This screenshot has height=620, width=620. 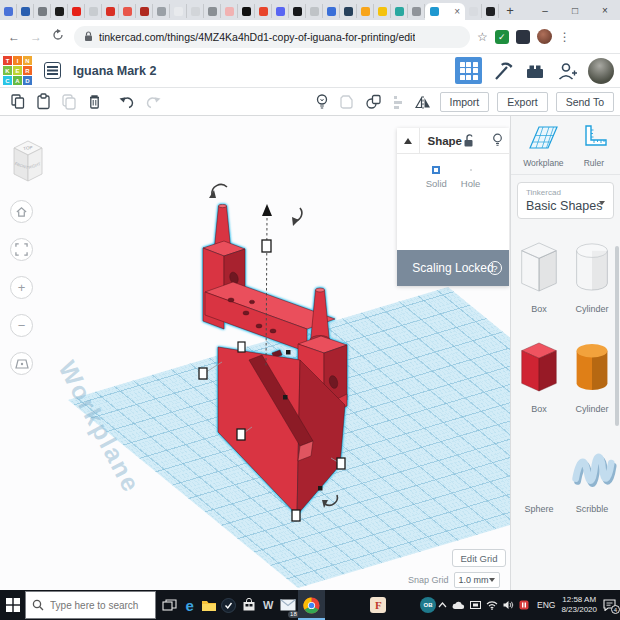 I want to click on taskbar-search, so click(x=90, y=605).